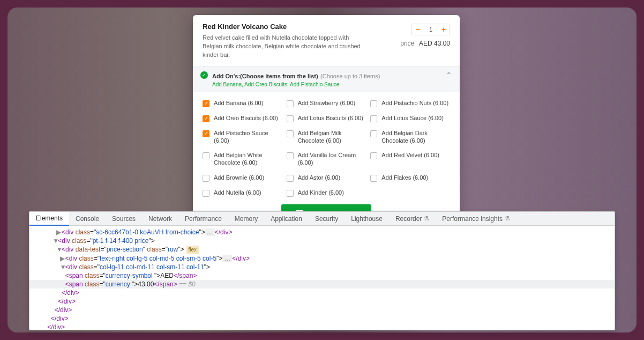  I want to click on quantity-stepper: − 1 +, so click(431, 29).